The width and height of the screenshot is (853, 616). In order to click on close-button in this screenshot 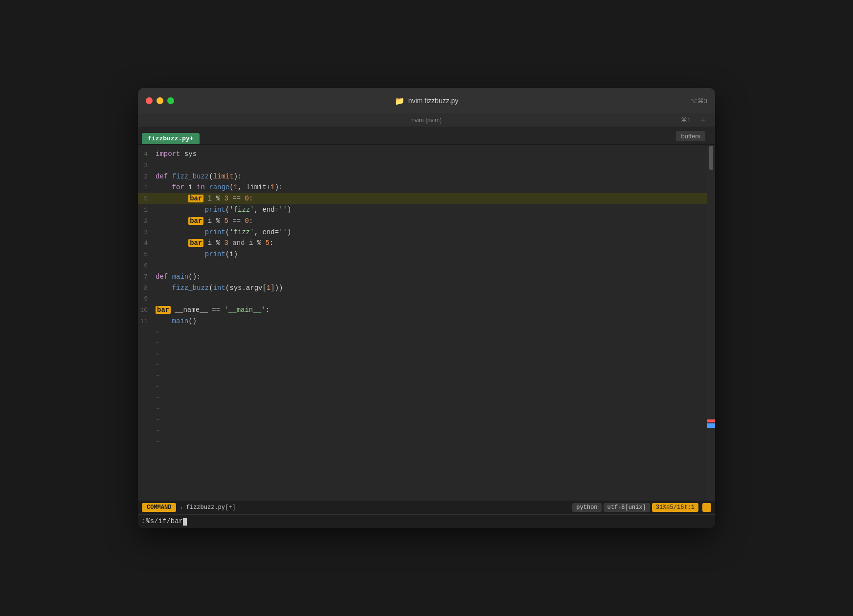, I will do `click(149, 101)`.